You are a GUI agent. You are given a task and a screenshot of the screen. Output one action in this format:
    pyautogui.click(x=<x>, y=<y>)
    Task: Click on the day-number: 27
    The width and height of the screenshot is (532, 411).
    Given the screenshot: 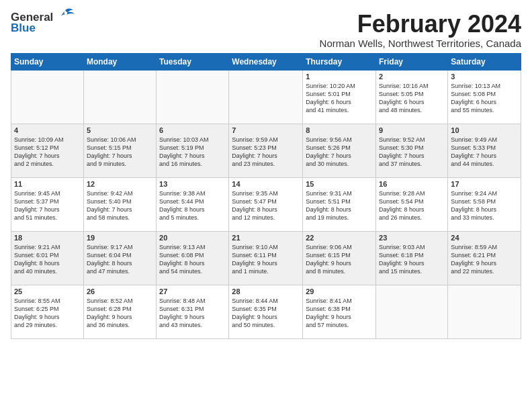 What is the action you would take?
    pyautogui.click(x=192, y=291)
    